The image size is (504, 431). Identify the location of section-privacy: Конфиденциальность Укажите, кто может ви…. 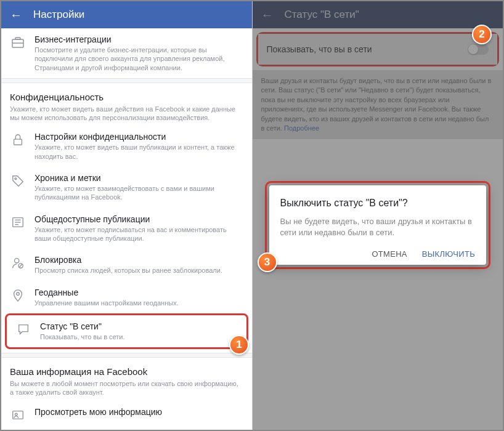
(127, 105).